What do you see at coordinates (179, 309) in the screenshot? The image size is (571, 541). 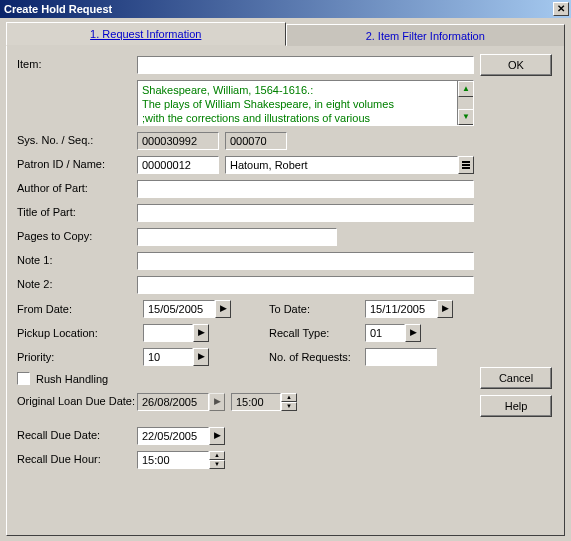 I see `from-date-input` at bounding box center [179, 309].